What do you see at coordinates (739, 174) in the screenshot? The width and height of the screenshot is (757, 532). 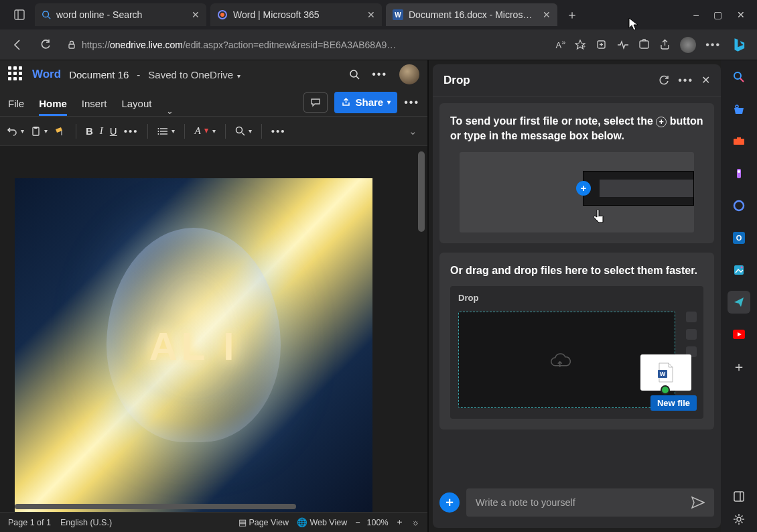 I see `games-icon` at bounding box center [739, 174].